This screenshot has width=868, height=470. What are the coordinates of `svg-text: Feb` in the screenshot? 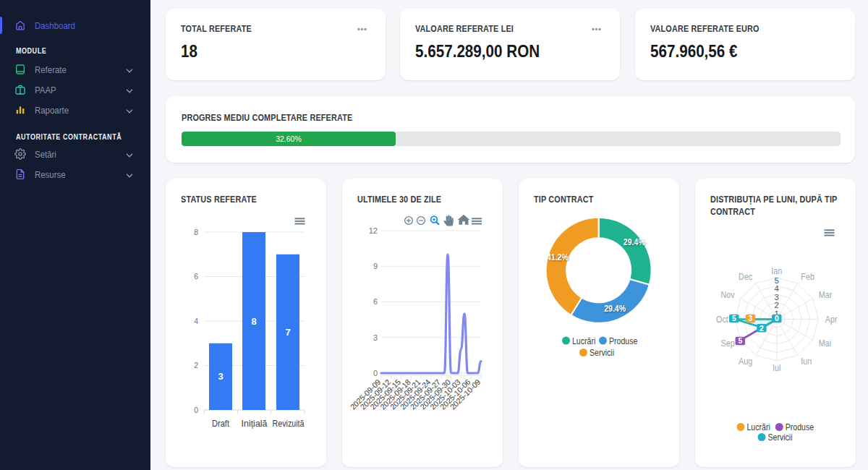 It's located at (807, 278).